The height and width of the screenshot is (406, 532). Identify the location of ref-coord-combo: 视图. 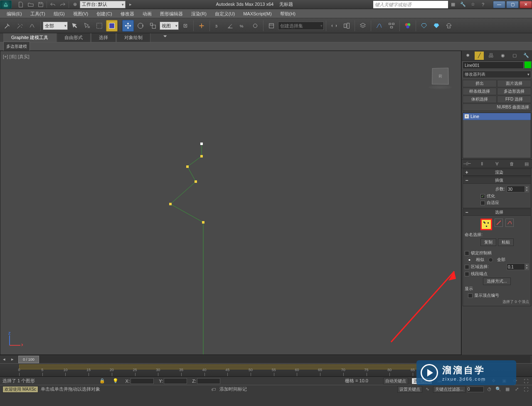
(169, 26).